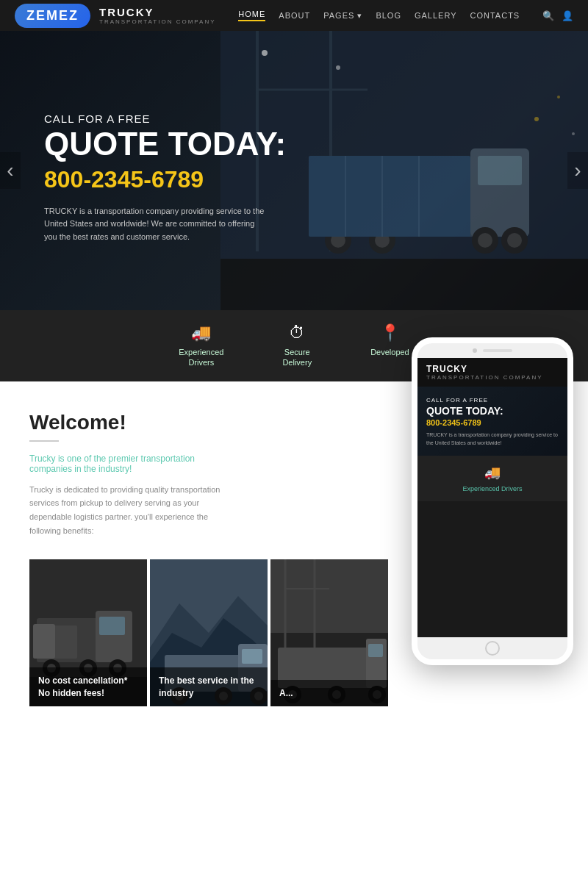 Image resolution: width=588 pixels, height=882 pixels. Describe the element at coordinates (44, 441) in the screenshot. I see `welcome-divider` at that location.